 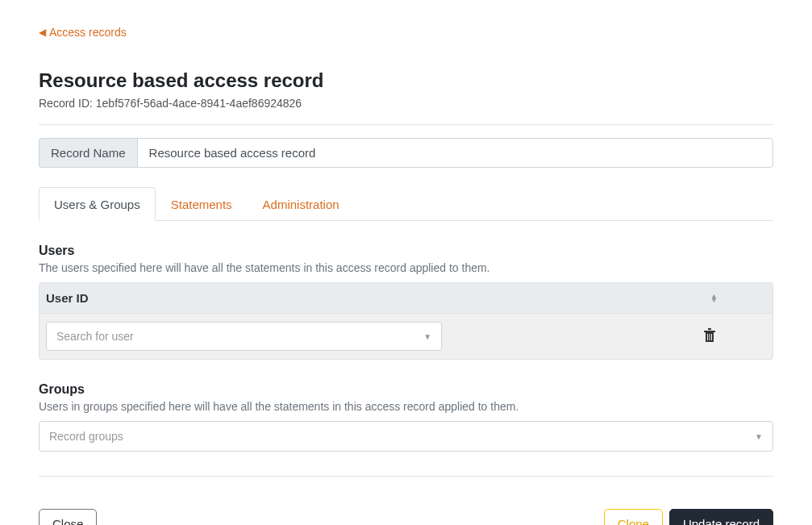 What do you see at coordinates (406, 251) in the screenshot?
I see `users-section-title: Users` at bounding box center [406, 251].